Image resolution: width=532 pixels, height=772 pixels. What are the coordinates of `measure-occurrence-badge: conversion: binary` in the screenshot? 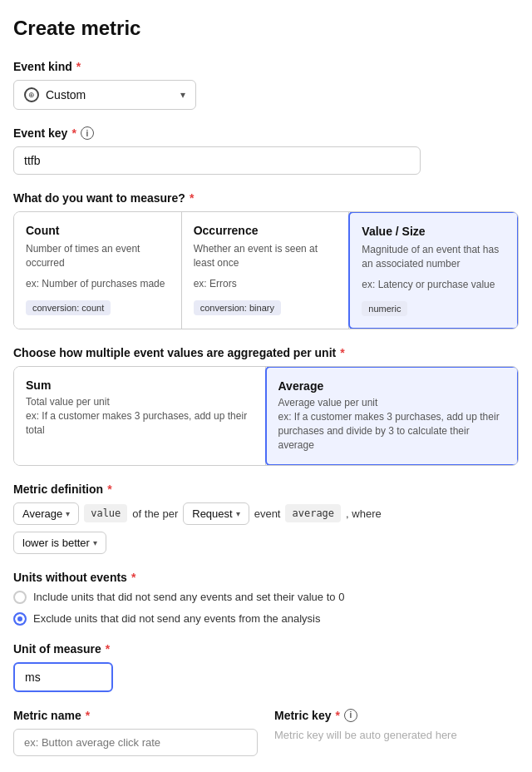 It's located at (238, 308).